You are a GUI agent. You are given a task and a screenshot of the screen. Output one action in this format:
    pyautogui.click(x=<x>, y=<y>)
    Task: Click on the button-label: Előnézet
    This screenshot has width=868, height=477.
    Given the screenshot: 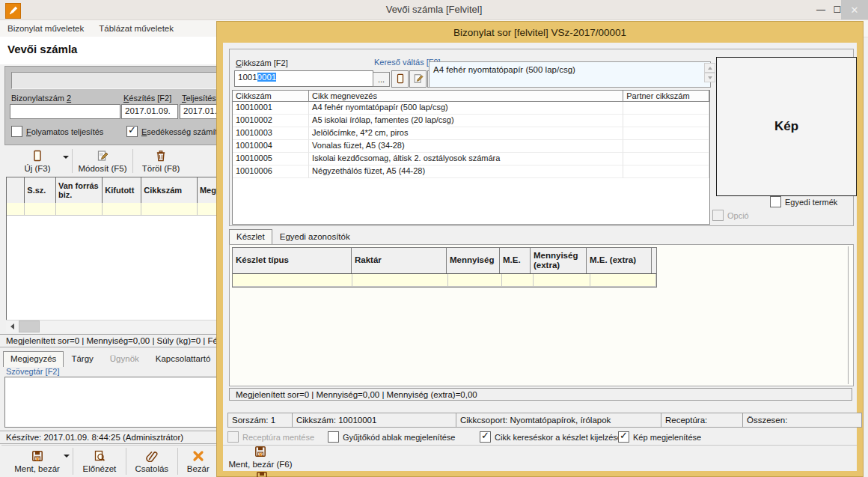 What is the action you would take?
    pyautogui.click(x=100, y=469)
    